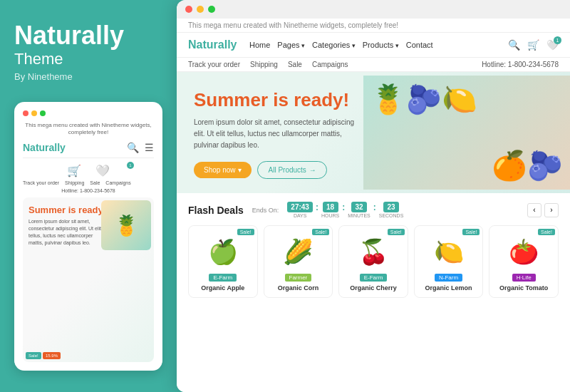 The width and height of the screenshot is (570, 392). I want to click on countdown-days: 27:43 DAYS, so click(300, 210).